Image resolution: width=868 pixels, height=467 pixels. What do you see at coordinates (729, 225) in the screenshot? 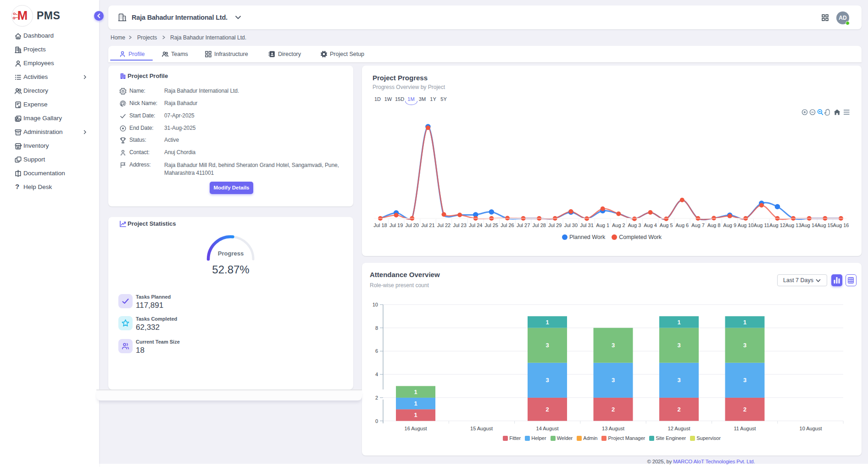
I see `svg-text: Aug 9` at bounding box center [729, 225].